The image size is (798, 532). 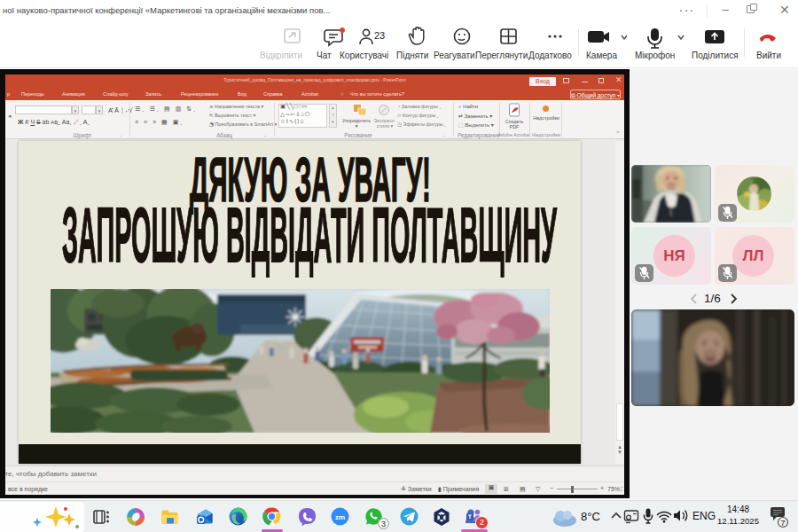 What do you see at coordinates (379, 35) in the screenshot?
I see `svg-text: 23` at bounding box center [379, 35].